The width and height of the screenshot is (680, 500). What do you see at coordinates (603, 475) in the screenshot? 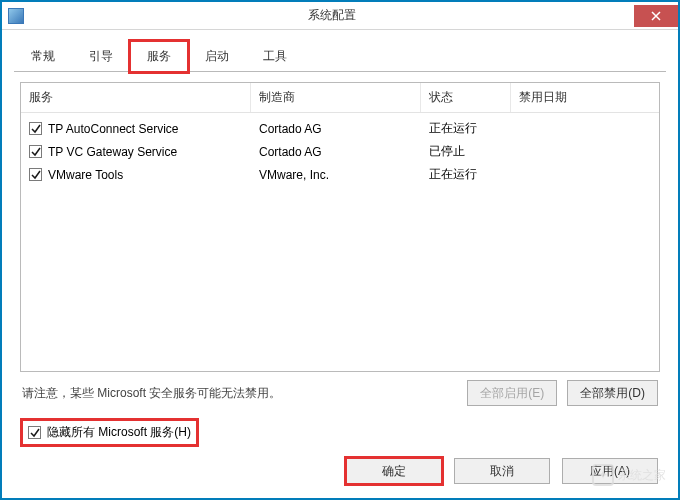
I see `watermark-icon: ✦` at bounding box center [603, 475].